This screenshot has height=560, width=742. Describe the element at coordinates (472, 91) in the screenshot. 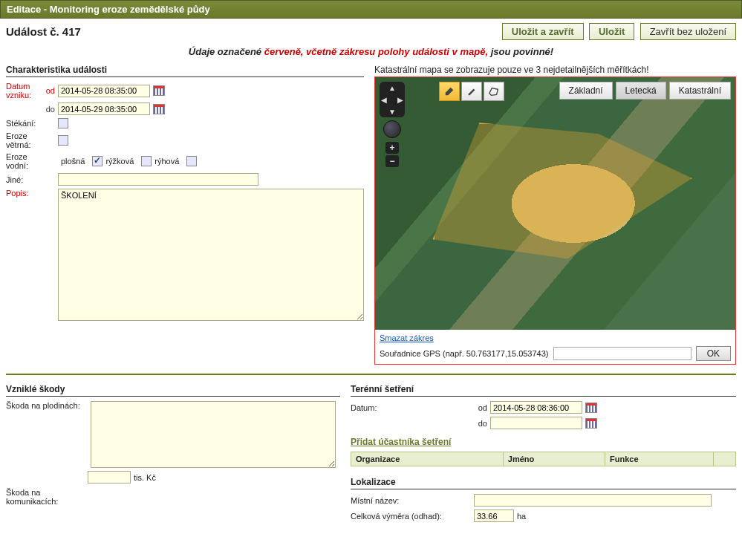

I see `draw-tool-edit` at that location.